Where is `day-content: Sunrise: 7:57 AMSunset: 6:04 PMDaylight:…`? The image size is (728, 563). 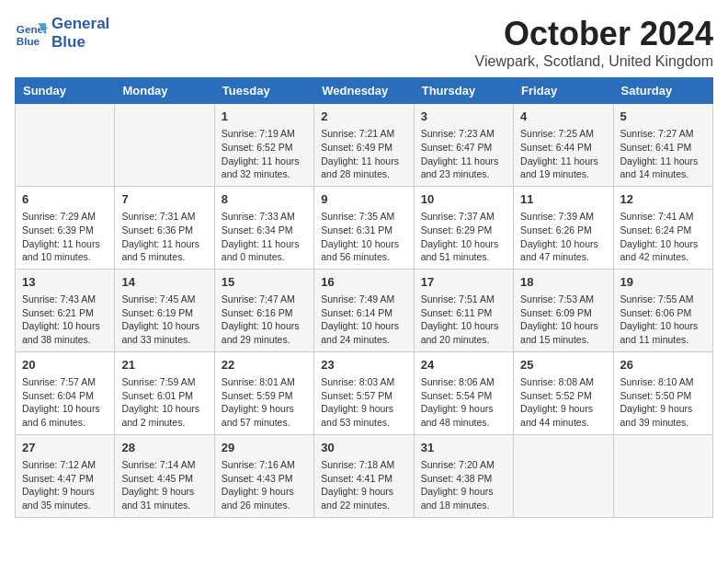
day-content: Sunrise: 7:57 AMSunset: 6:04 PMDaylight:… is located at coordinates (64, 403).